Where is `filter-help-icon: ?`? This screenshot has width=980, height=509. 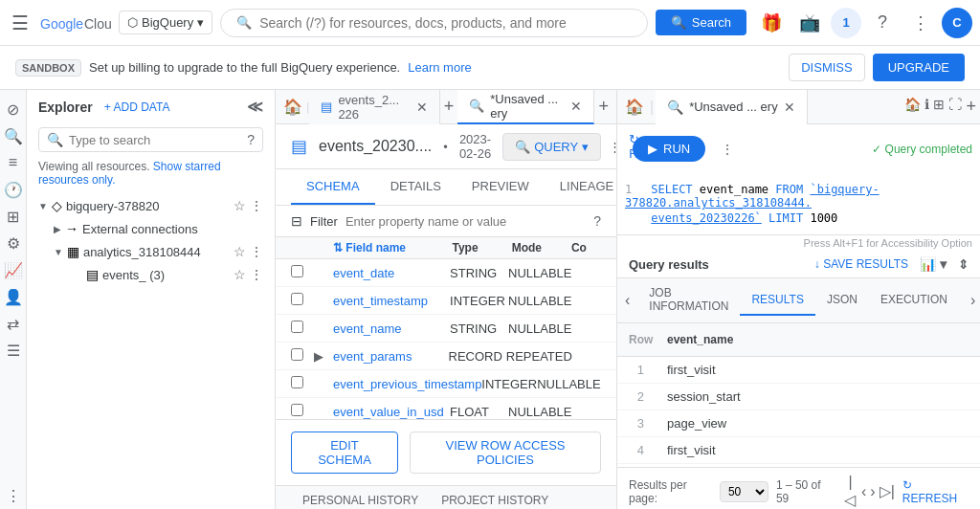
filter-help-icon: ? is located at coordinates (597, 221).